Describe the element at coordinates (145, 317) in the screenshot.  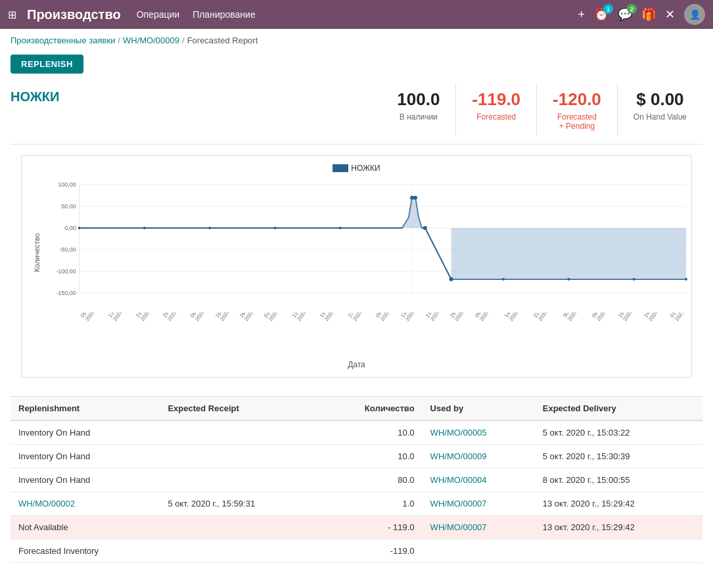
I see `x-tick: 21 июл.2020` at that location.